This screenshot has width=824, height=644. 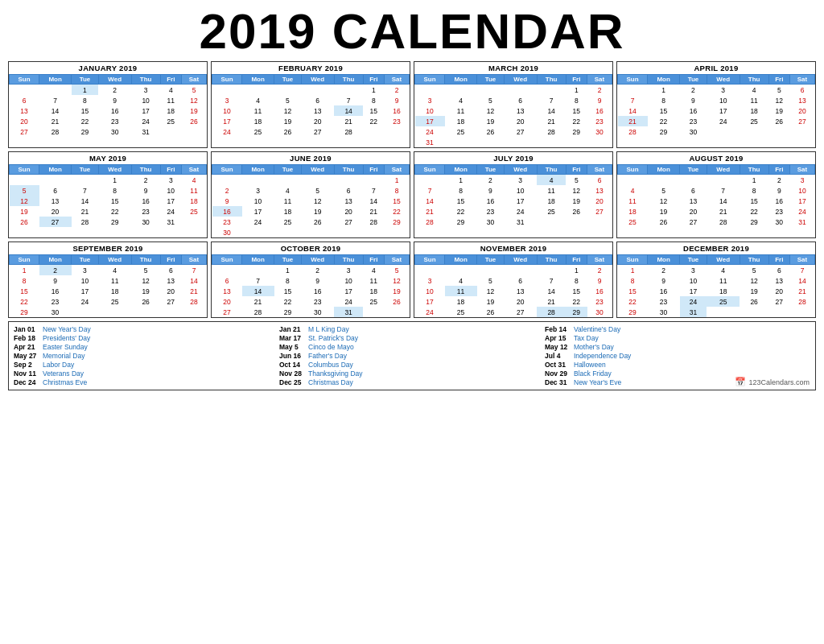 What do you see at coordinates (461, 280) in the screenshot?
I see `cal-day: 4` at bounding box center [461, 280].